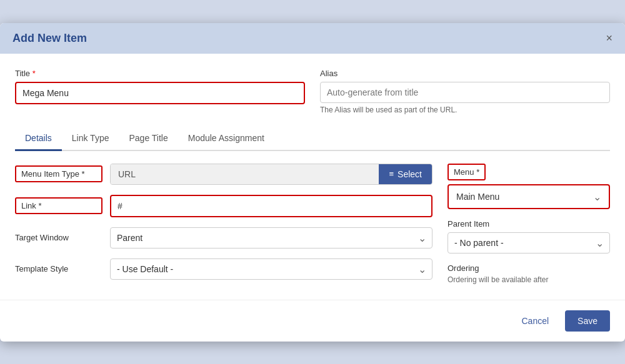 This screenshot has height=364, width=625. Describe the element at coordinates (466, 172) in the screenshot. I see `menu-field-label: Menu *` at that location.